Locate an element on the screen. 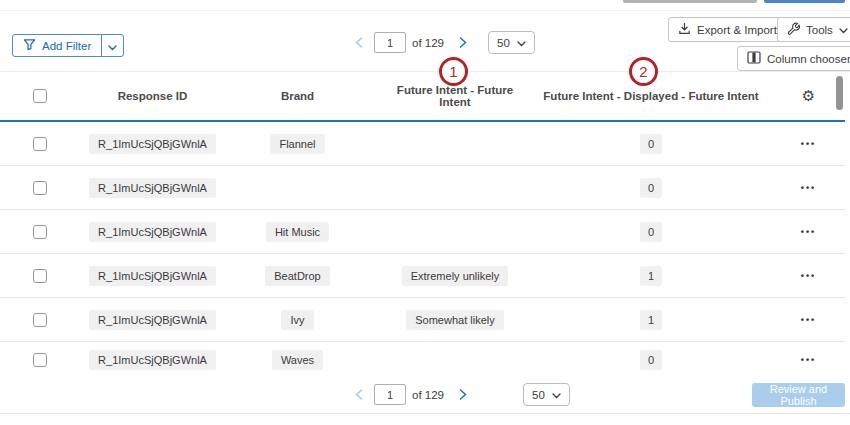 The height and width of the screenshot is (425, 850). column-chooser-label: Column chooser is located at coordinates (808, 59).